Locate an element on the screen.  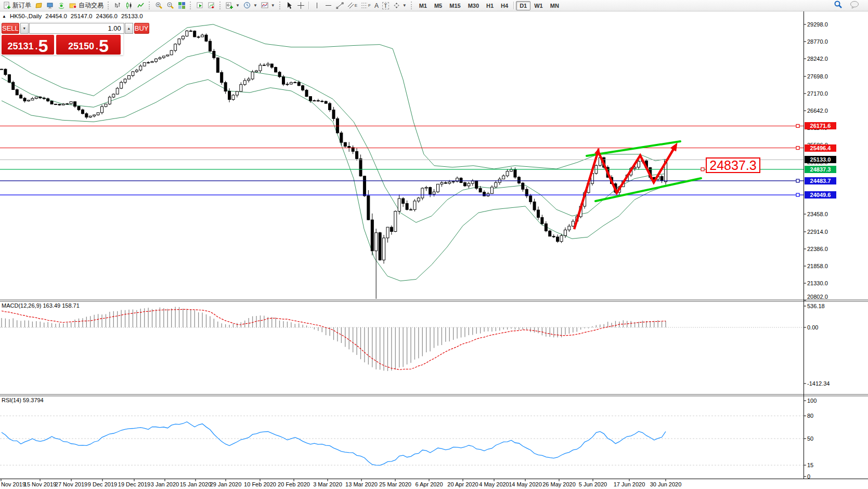
crosshair-button is located at coordinates (301, 6).